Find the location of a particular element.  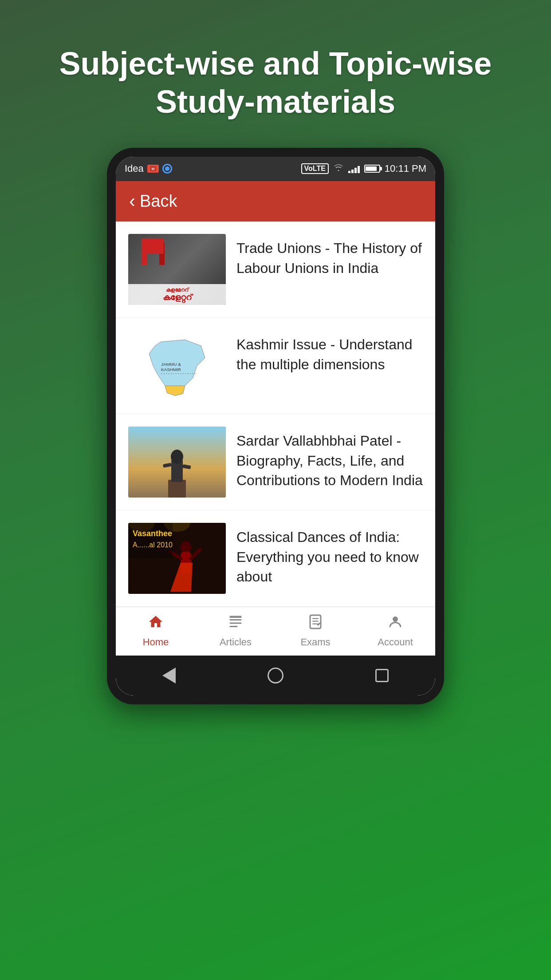

signal-icon is located at coordinates (354, 169).